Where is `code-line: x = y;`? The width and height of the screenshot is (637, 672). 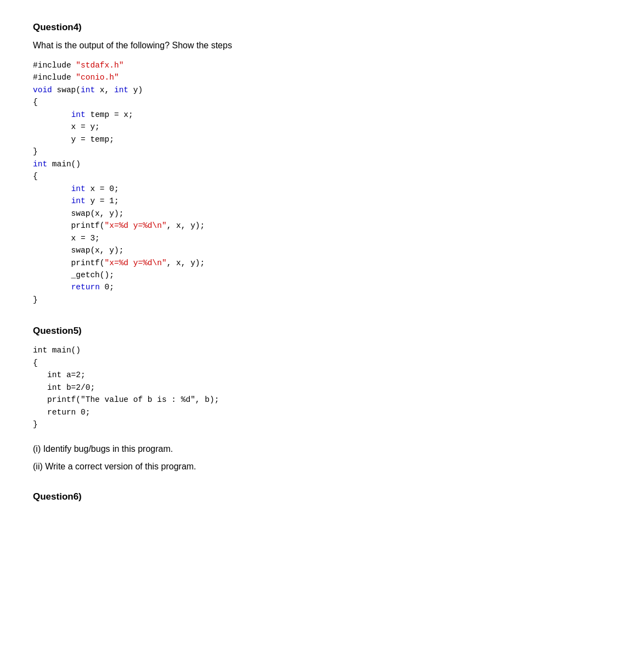 code-line: x = y; is located at coordinates (318, 127).